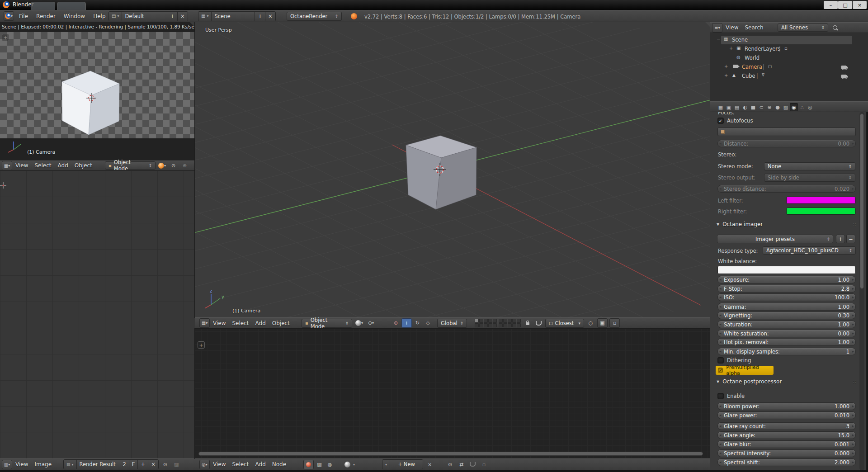 The height and width of the screenshot is (472, 868). Describe the element at coordinates (7, 465) in the screenshot. I see `editor-type-button-image: ▥ ▾` at that location.